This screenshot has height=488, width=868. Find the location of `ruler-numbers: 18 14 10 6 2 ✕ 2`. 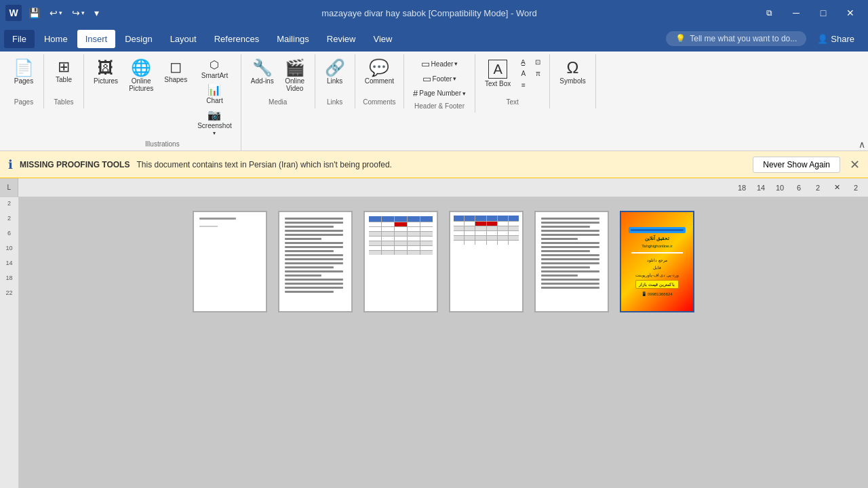

ruler-numbers: 18 14 10 6 2 ✕ 2 is located at coordinates (443, 187).